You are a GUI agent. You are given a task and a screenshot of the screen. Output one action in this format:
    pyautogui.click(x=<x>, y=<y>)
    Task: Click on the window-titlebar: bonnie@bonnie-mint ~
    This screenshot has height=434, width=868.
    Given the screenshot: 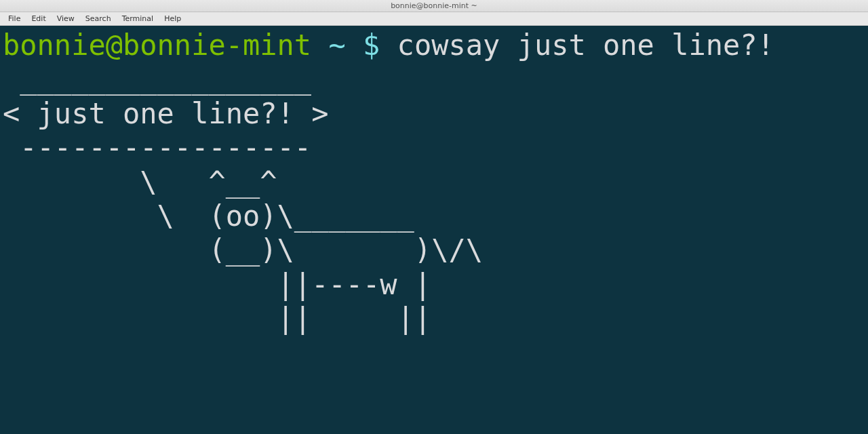 What is the action you would take?
    pyautogui.click(x=434, y=6)
    